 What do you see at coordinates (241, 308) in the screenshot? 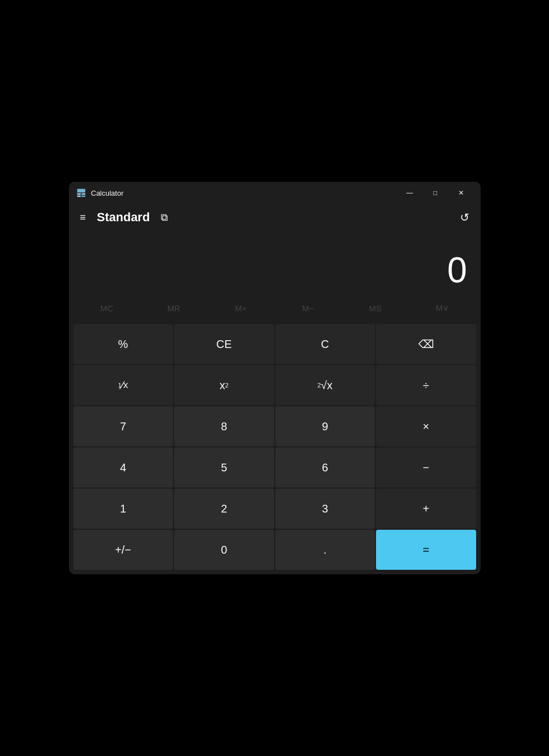
I see `memory-plus-button: M+` at bounding box center [241, 308].